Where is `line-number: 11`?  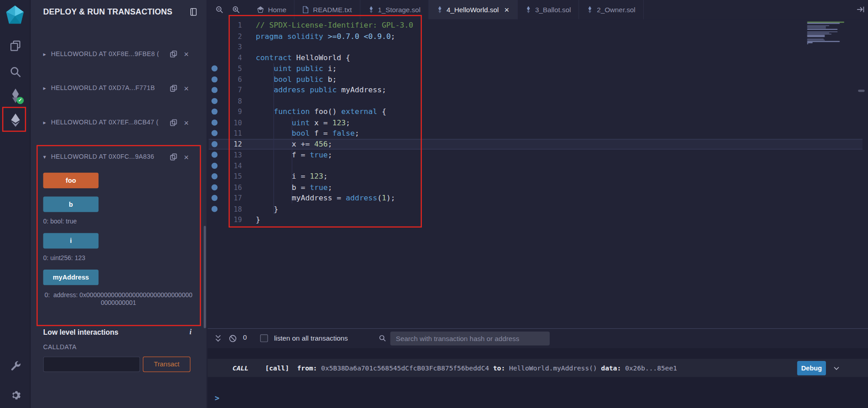
line-number: 11 is located at coordinates (225, 133).